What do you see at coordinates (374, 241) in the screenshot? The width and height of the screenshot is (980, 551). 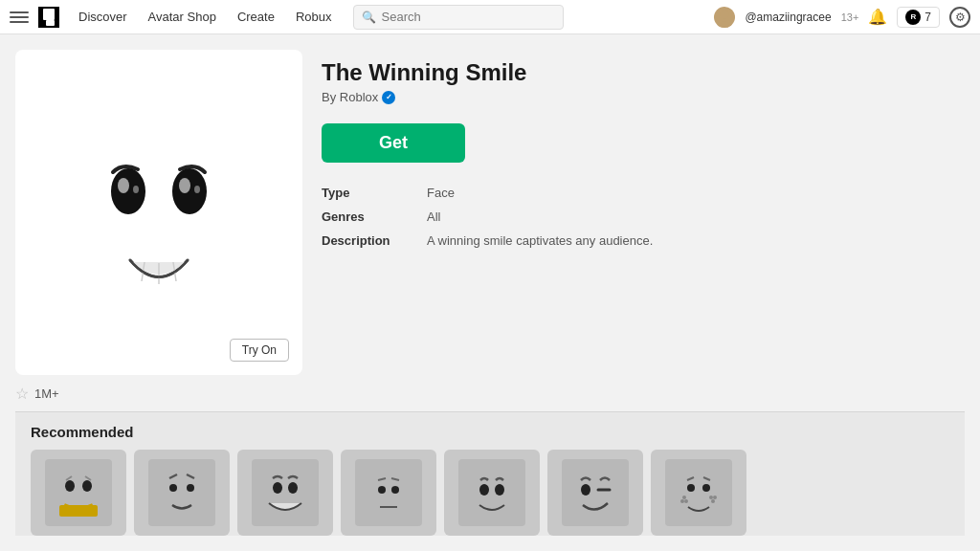 I see `description-label: Description` at bounding box center [374, 241].